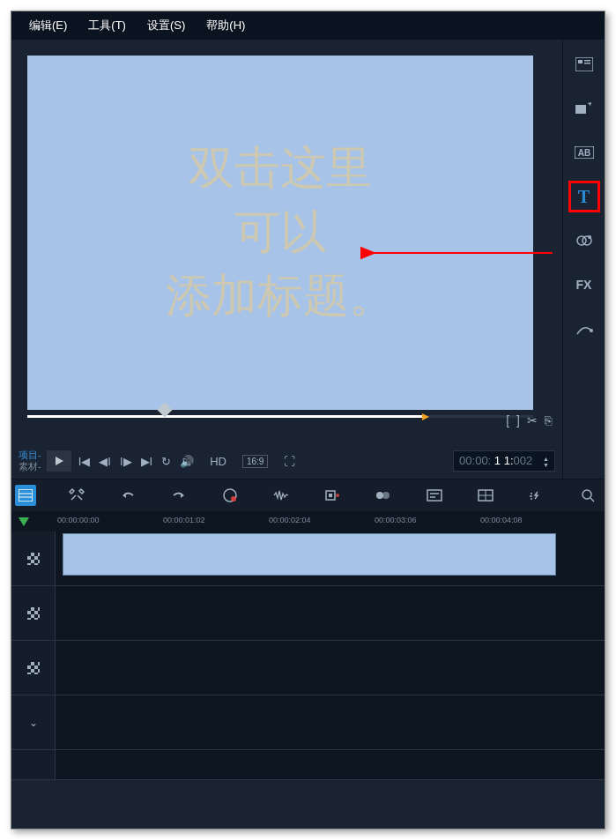 The width and height of the screenshot is (616, 840). Describe the element at coordinates (30, 467) in the screenshot. I see `mode-clip: 素材-` at that location.